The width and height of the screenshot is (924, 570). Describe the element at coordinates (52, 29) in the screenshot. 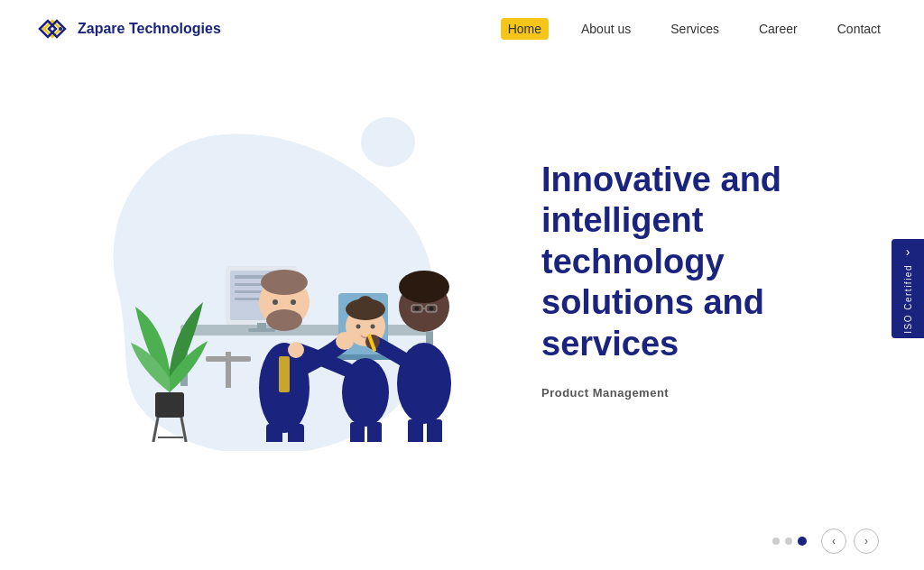

I see `logo-icon` at that location.